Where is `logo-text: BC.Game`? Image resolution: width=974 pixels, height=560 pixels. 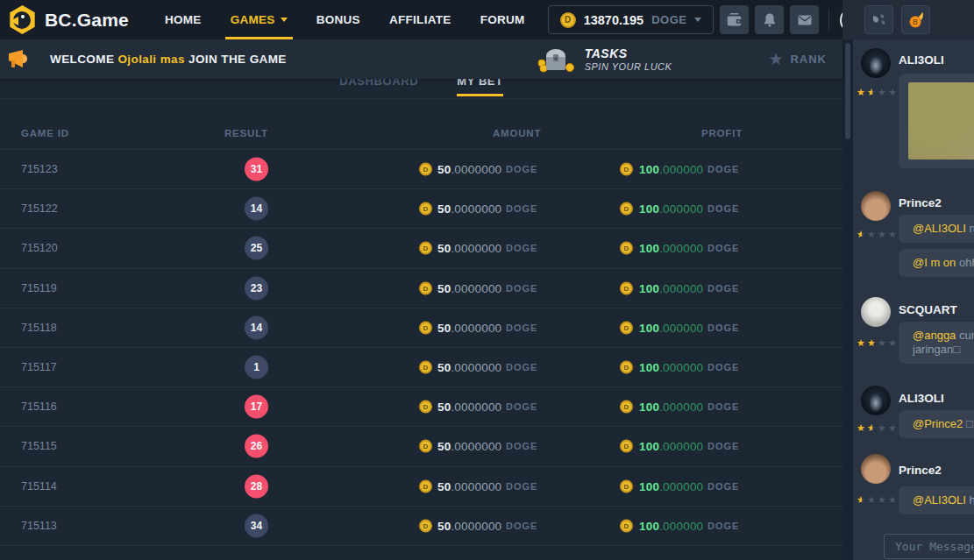 logo-text: BC.Game is located at coordinates (87, 20).